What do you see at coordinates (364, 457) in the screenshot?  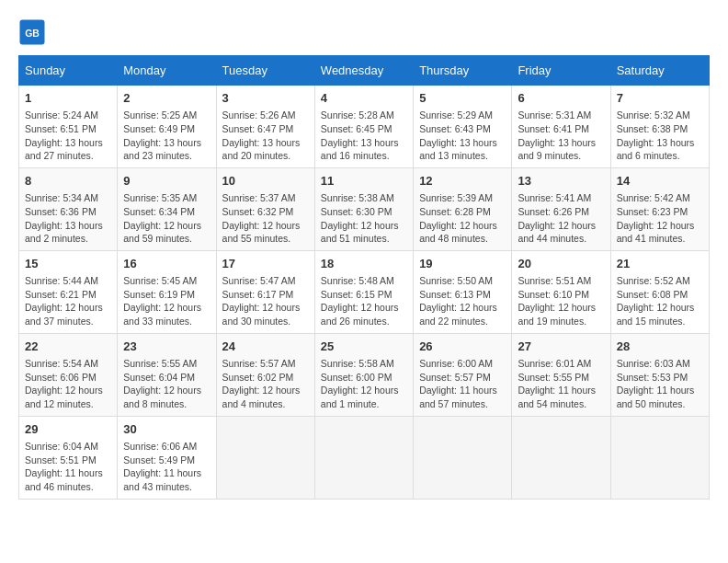 I see `calendar-week-5: 29Sunrise: 6:04 AM Sunset: 5:51 PM Dayli…` at bounding box center [364, 457].